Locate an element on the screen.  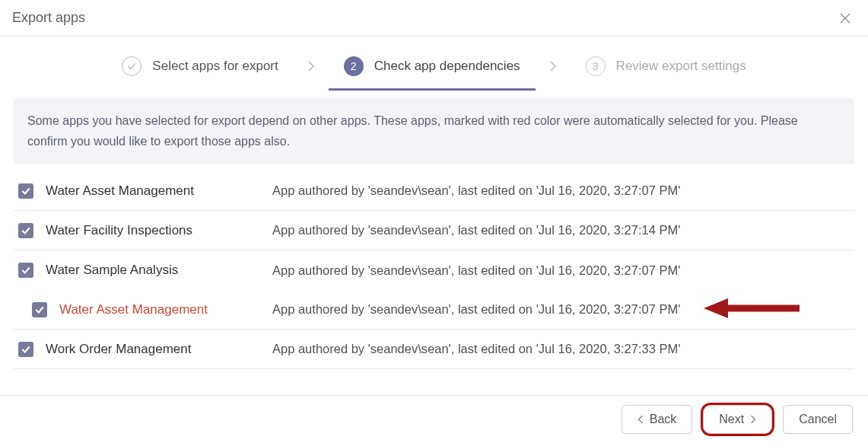
step-review-settings: 3 Review export settings is located at coordinates (666, 70).